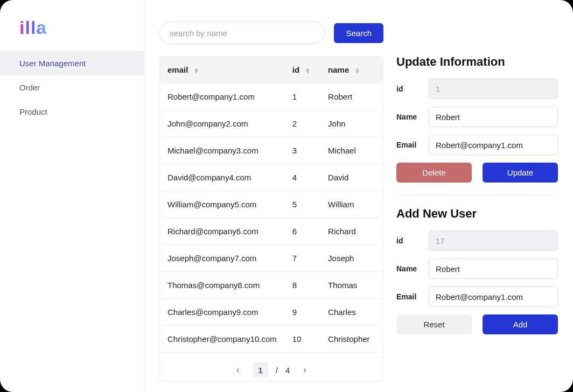 The height and width of the screenshot is (392, 573). I want to click on update-panel: Update Information id Name Email Delete …, so click(477, 118).